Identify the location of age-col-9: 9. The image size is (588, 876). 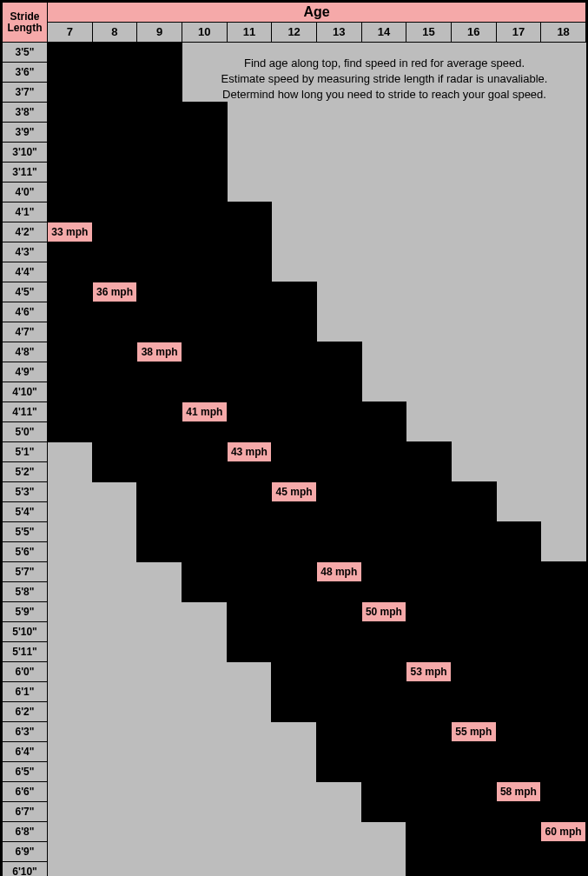
(160, 33).